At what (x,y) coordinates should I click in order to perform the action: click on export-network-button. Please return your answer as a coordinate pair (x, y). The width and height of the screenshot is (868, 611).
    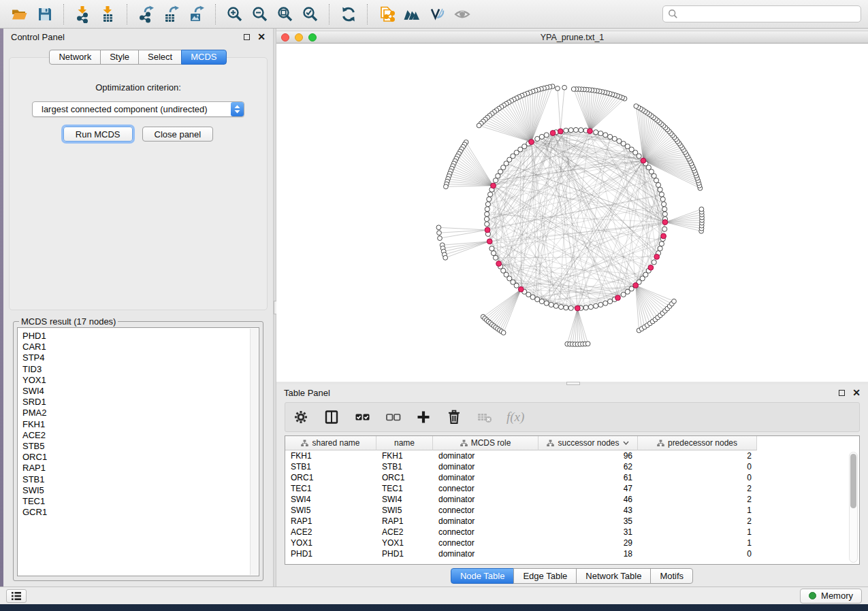
    Looking at the image, I should click on (146, 14).